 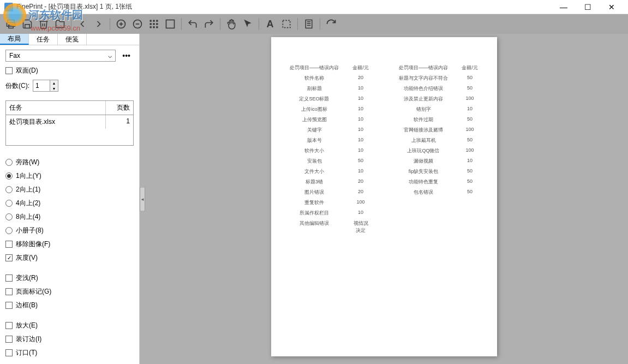 What do you see at coordinates (70, 163) in the screenshot?
I see `opt-bypass: 旁路(W)` at bounding box center [70, 163].